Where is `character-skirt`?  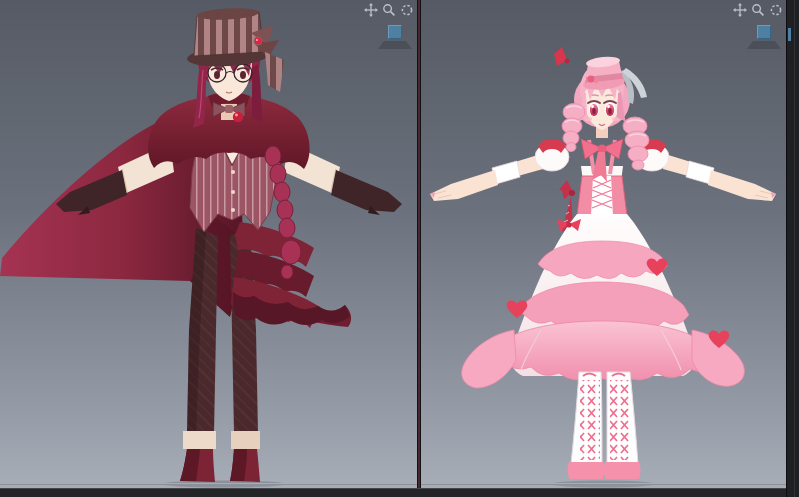 character-skirt is located at coordinates (604, 301).